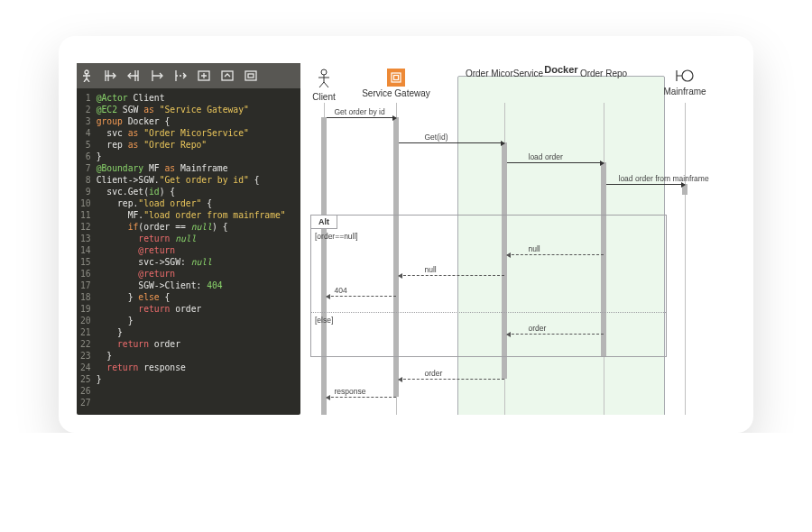  What do you see at coordinates (134, 76) in the screenshot?
I see `bar-right-icon` at bounding box center [134, 76].